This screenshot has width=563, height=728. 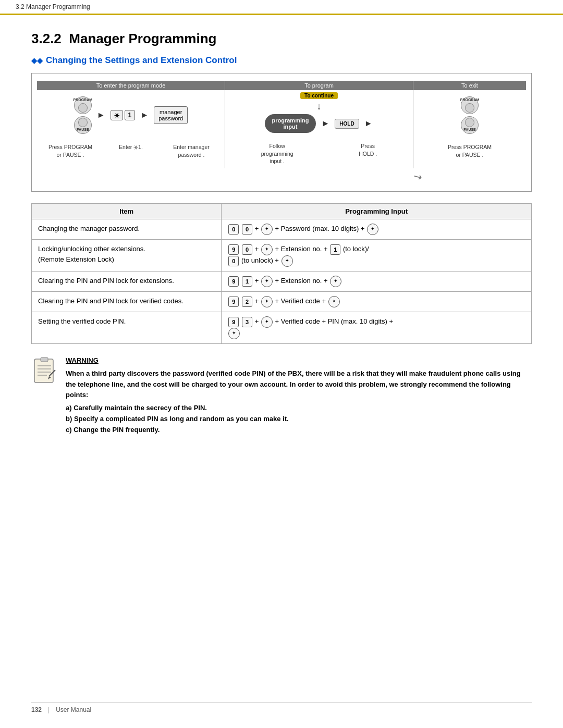 I want to click on arrow-1: ►, so click(x=101, y=115).